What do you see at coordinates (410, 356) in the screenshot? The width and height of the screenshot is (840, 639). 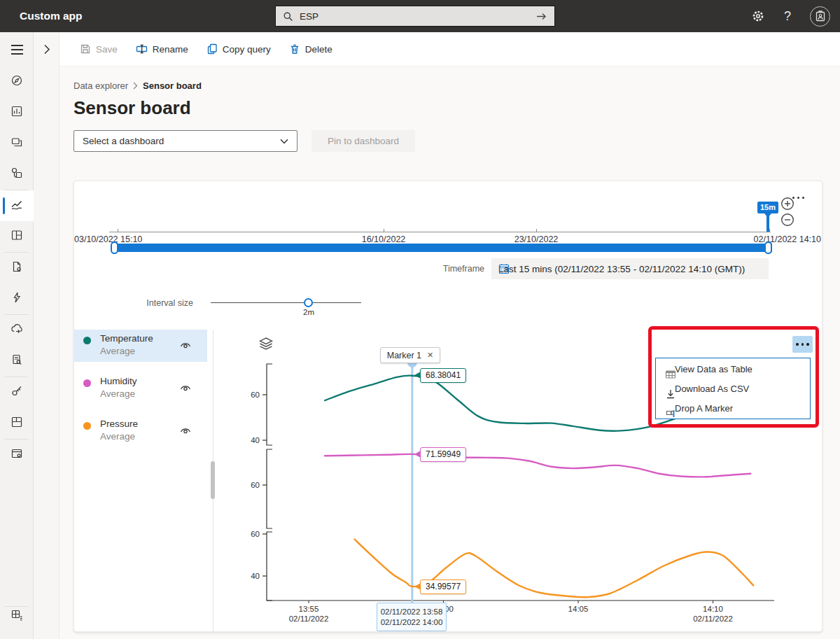 I see `marker-chip: Marker 1 ✕` at bounding box center [410, 356].